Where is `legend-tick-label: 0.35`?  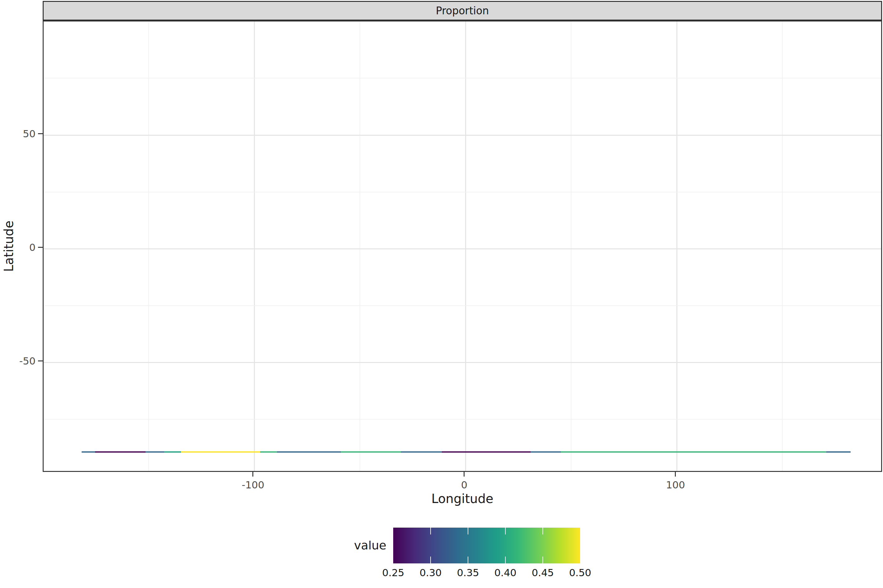
legend-tick-label: 0.35 is located at coordinates (468, 573).